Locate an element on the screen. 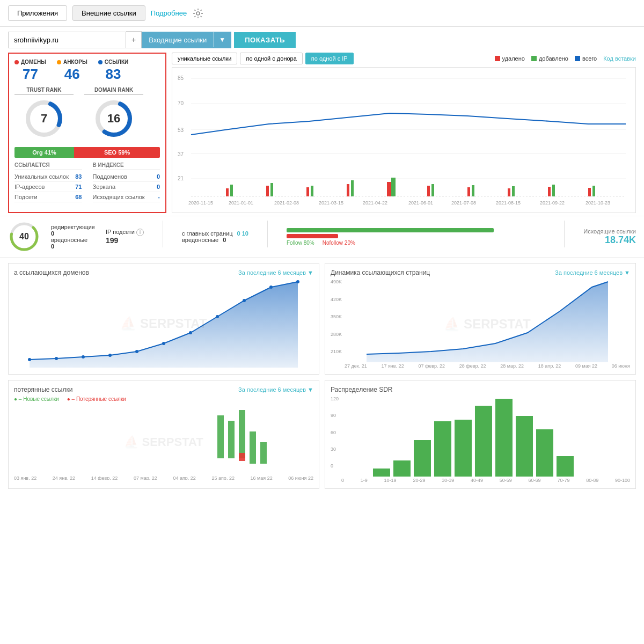  nav-btn-apps: Приложения is located at coordinates (38, 13).